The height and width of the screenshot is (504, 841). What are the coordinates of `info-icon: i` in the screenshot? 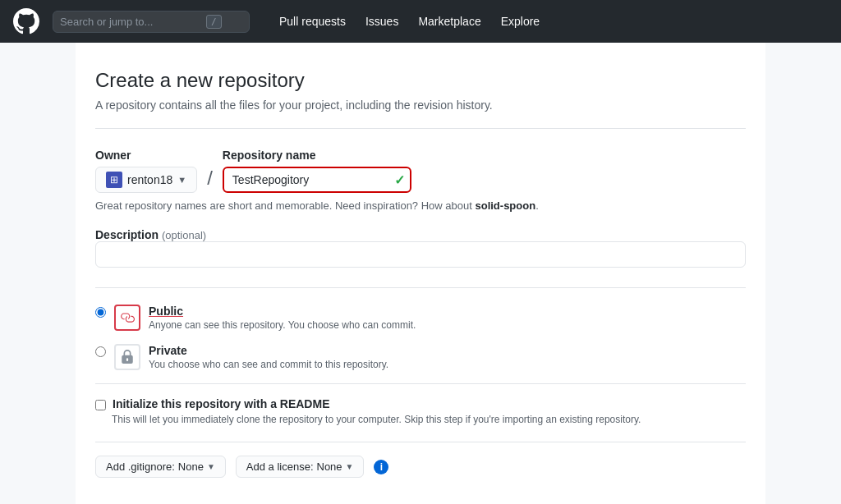 It's located at (381, 467).